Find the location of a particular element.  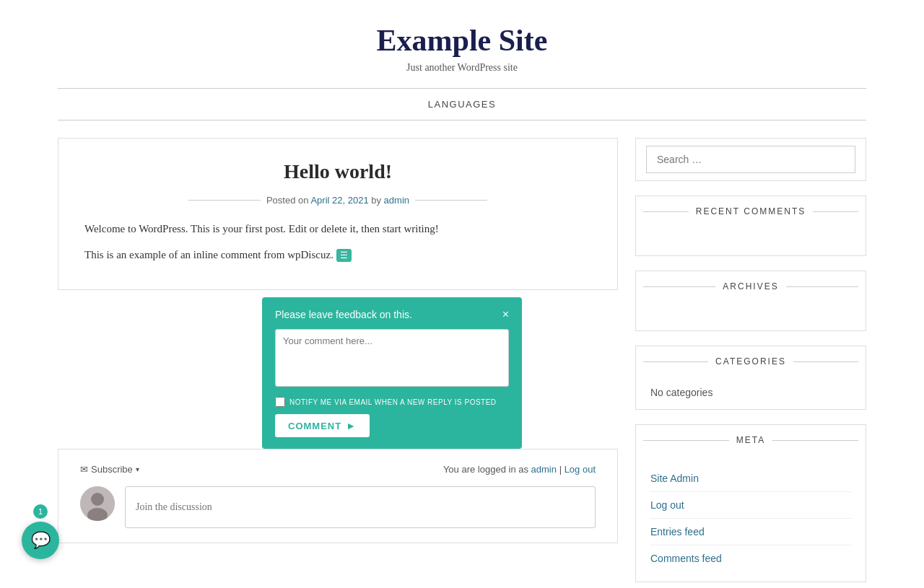

meta-list: Site AdminLog outEntries feedComments fe… is located at coordinates (751, 518).